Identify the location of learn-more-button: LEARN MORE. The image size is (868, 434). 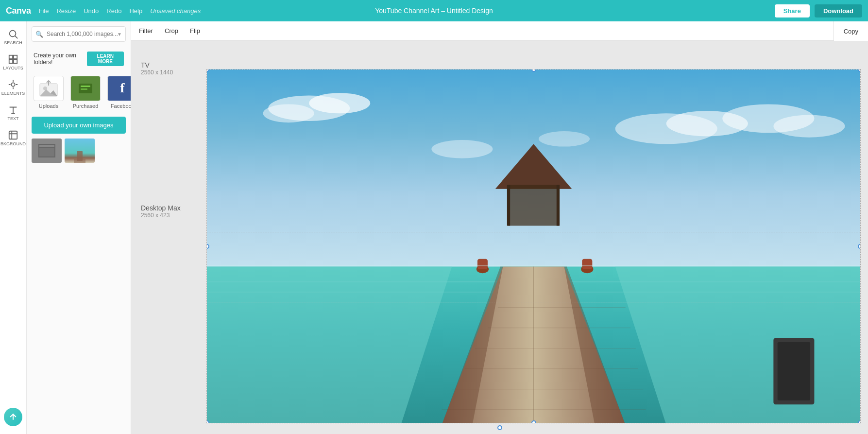
(105, 59).